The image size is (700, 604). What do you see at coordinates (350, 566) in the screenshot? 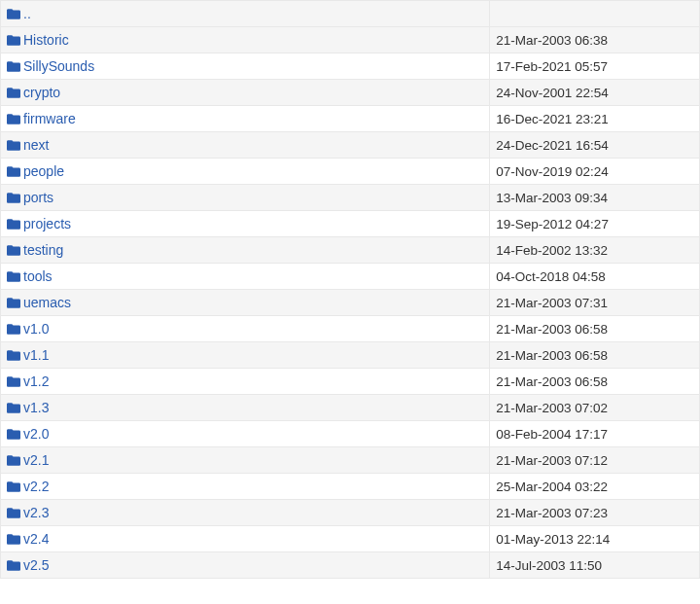
I see `table-row: v2.514-Jul-2003 11:50` at bounding box center [350, 566].